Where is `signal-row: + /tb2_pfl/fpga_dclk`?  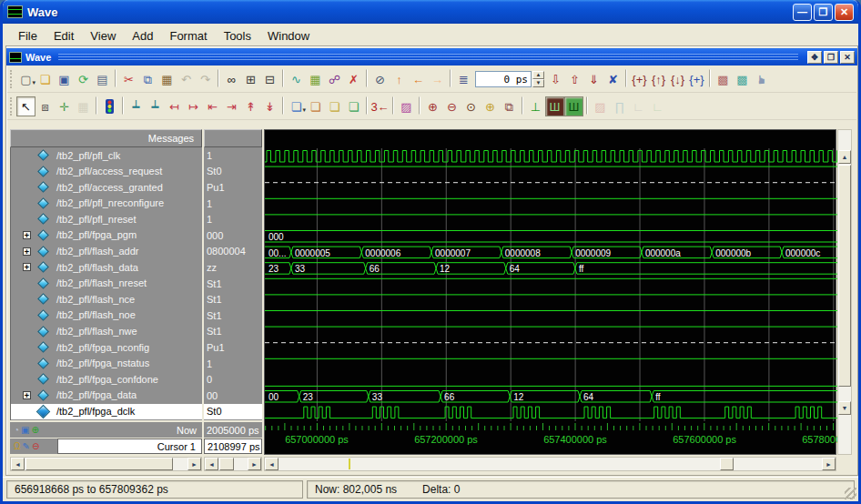
signal-row: + /tb2_pfl/fpga_dclk is located at coordinates (106, 412).